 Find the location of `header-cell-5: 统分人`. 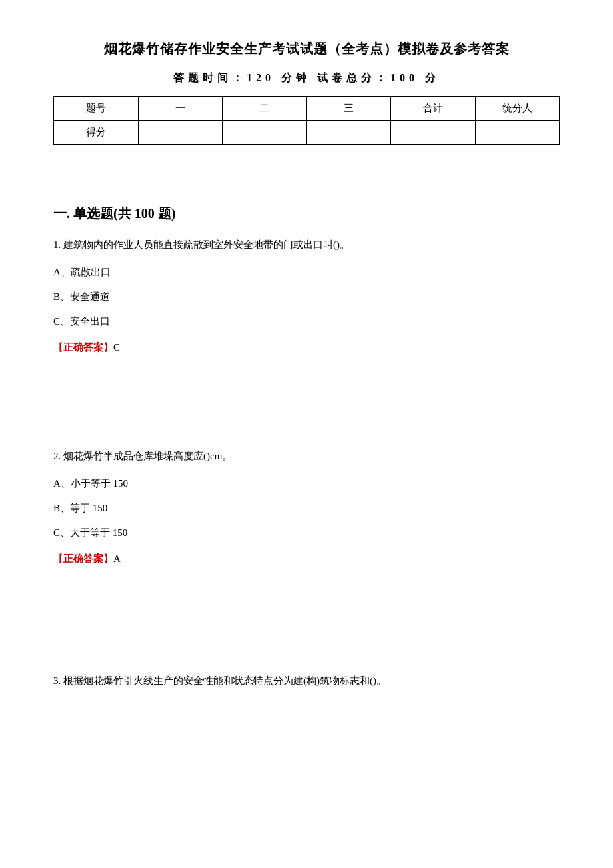

header-cell-5: 统分人 is located at coordinates (517, 109).